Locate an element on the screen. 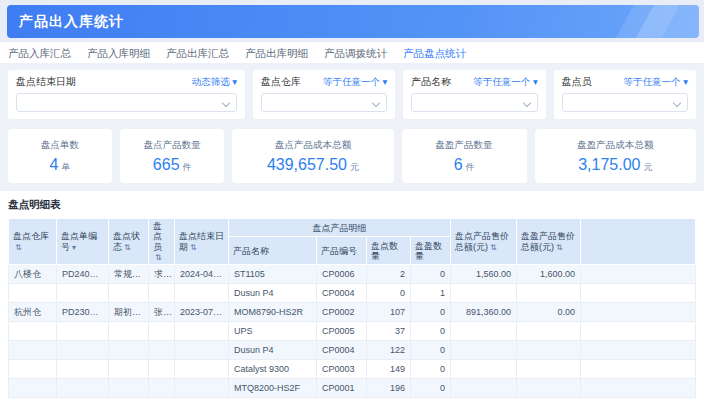  col-header: 盘点状态⇅ is located at coordinates (129, 242).